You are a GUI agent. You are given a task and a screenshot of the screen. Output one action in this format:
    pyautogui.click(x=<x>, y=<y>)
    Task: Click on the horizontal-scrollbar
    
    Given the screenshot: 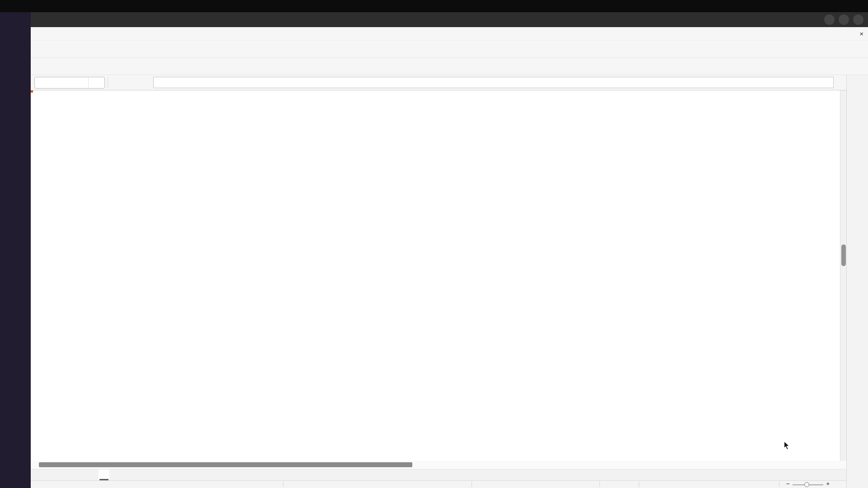 What is the action you would take?
    pyautogui.click(x=439, y=465)
    